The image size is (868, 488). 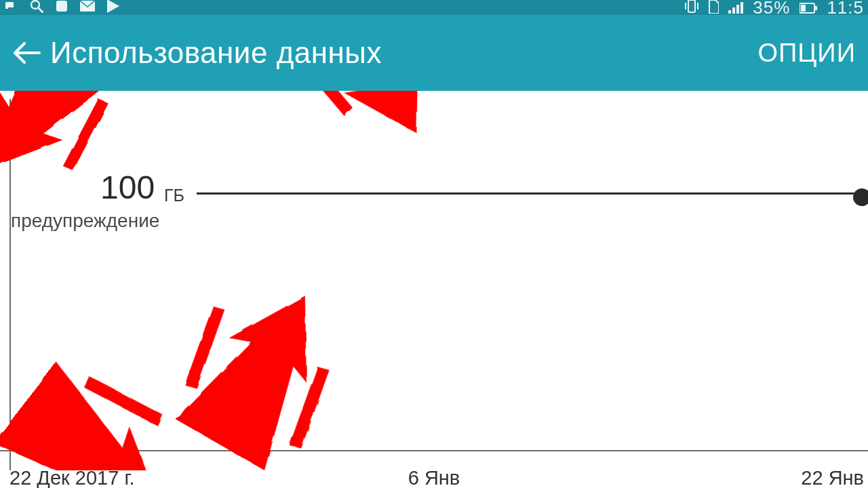 What do you see at coordinates (808, 9) in the screenshot?
I see `battery-icon` at bounding box center [808, 9].